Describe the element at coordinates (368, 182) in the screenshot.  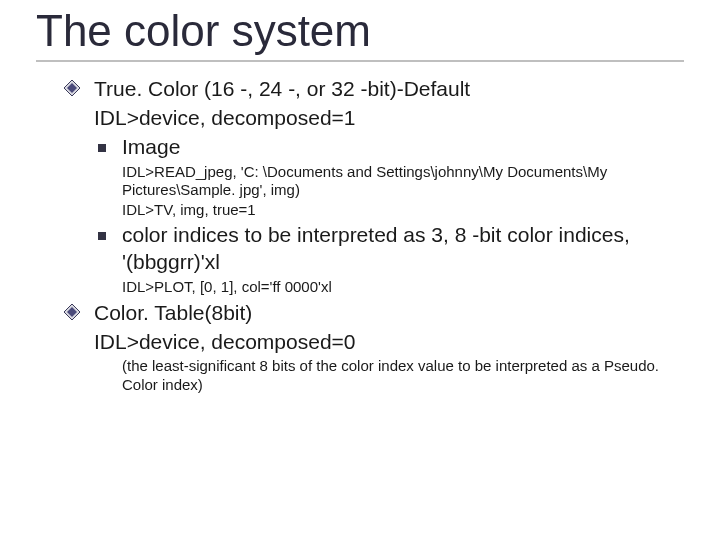
I see `image-code-line-1: IDL>READ_jpeg, 'C: \Documents and Settin…` at that location.